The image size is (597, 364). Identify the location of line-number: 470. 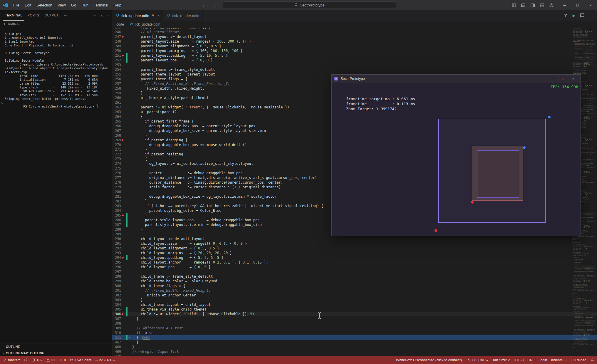
(117, 355).